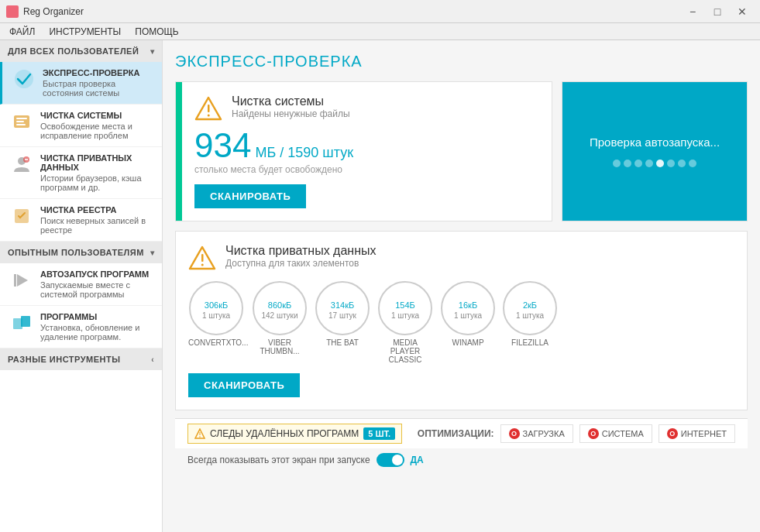 Image resolution: width=760 pixels, height=532 pixels. What do you see at coordinates (98, 83) in the screenshot?
I see `sidebar-item-express-text: ЭКСПРЕСС-ПРОВЕРКА Быстрая проверка состо…` at bounding box center [98, 83].